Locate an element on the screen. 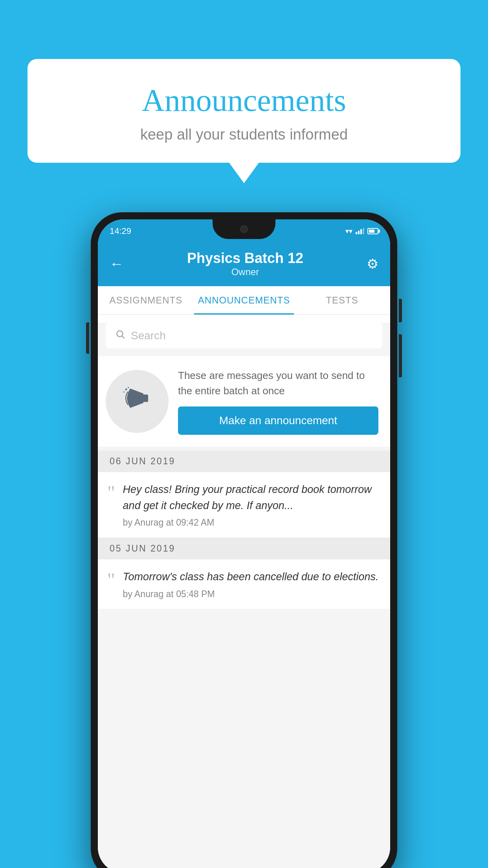 This screenshot has width=488, height=868. speech-bubble-subtitle: keep all your students informed is located at coordinates (244, 134).